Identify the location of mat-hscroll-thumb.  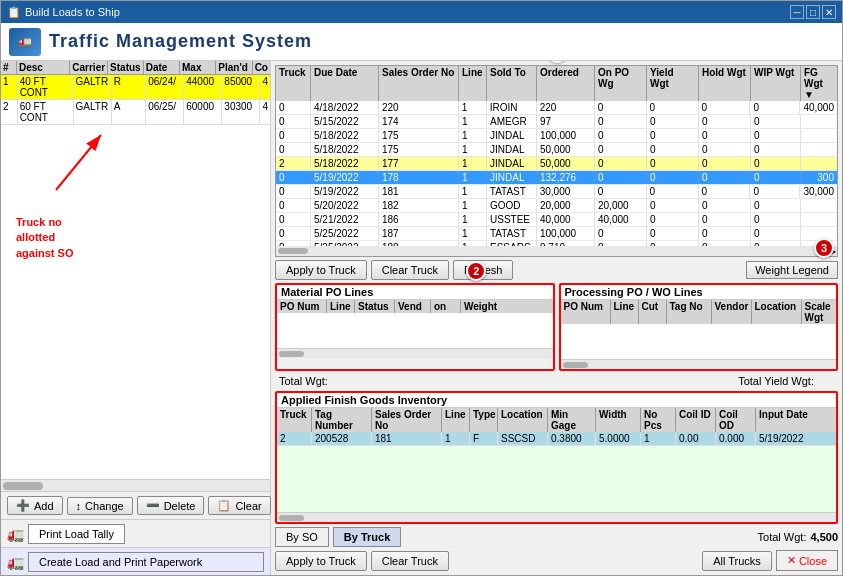
(292, 354).